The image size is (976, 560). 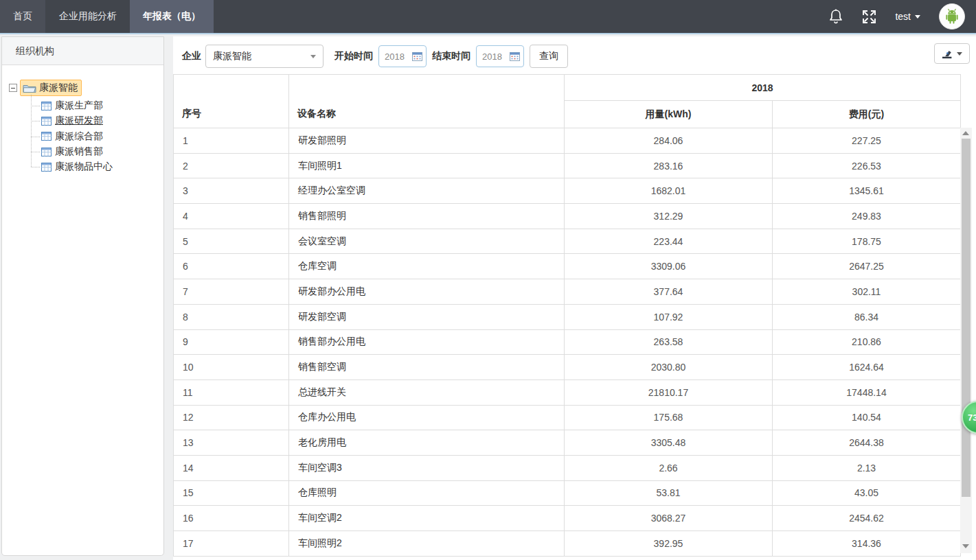 I want to click on device-name-cell: 车间空调2, so click(x=427, y=519).